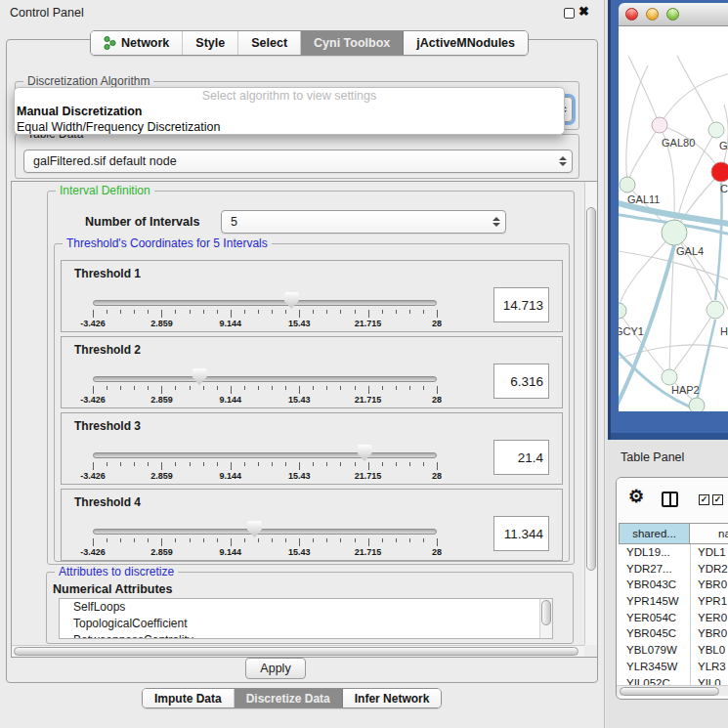 The width and height of the screenshot is (728, 728). I want to click on list-scrollbar, so click(545, 619).